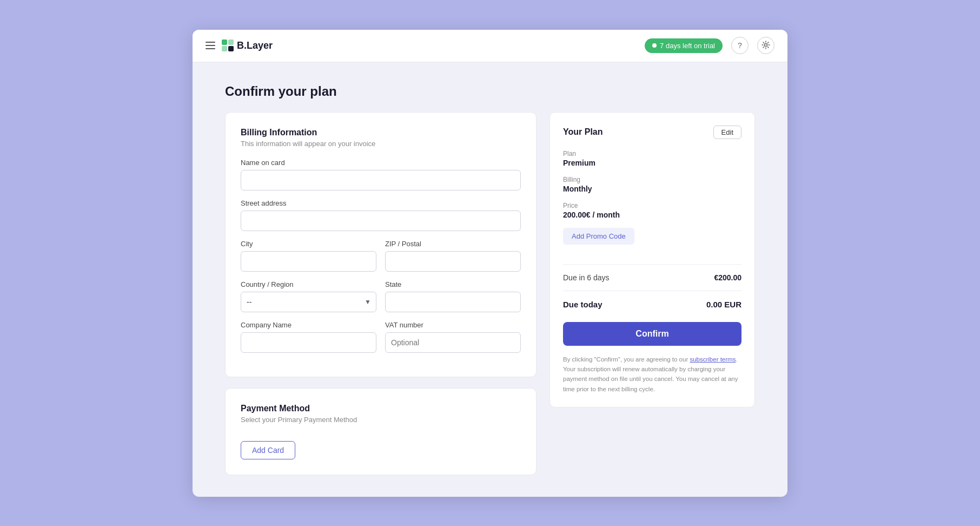 Image resolution: width=980 pixels, height=526 pixels. What do you see at coordinates (268, 450) in the screenshot?
I see `add-card-button: Add Card` at bounding box center [268, 450].